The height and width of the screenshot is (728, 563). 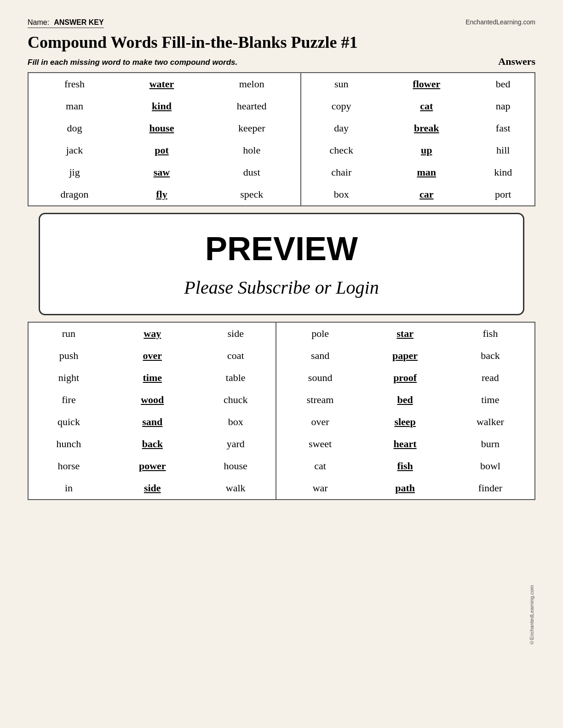 What do you see at coordinates (282, 249) in the screenshot?
I see `preview-title: PREVIEW` at bounding box center [282, 249].